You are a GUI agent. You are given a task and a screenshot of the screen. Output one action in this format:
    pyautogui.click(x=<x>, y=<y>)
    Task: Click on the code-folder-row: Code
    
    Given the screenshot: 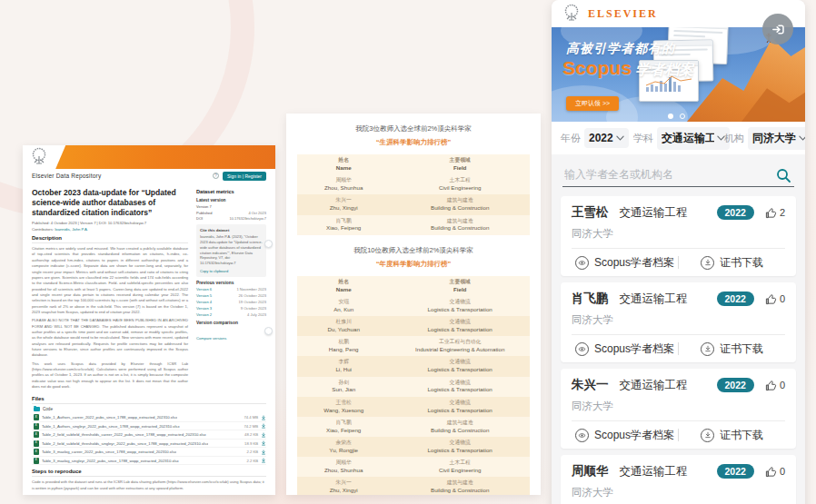 What is the action you would take?
    pyautogui.click(x=150, y=409)
    